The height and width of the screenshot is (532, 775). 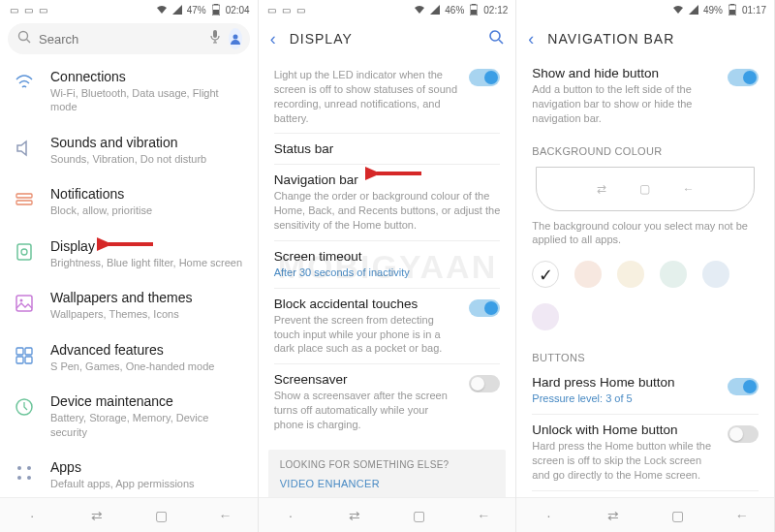 I want to click on timeout-item: Screen timeoutAfter 30 seconds of inacti…, so click(x=388, y=265).